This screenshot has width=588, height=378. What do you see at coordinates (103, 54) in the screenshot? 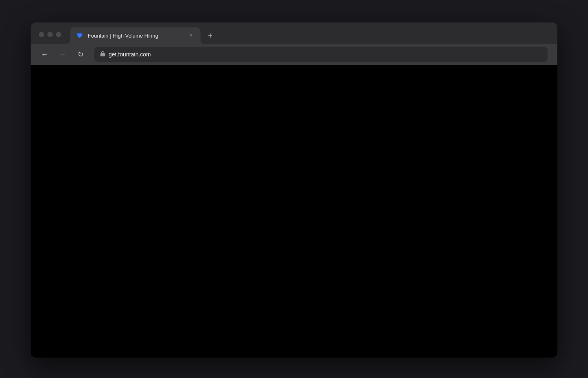
I see `lock-icon` at bounding box center [103, 54].